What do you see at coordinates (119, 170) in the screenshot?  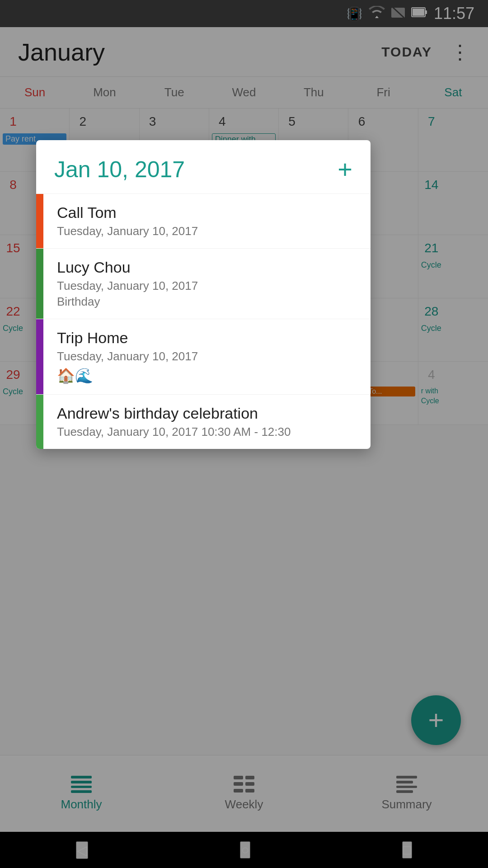 I see `modal-date: Jan 10, 2017` at bounding box center [119, 170].